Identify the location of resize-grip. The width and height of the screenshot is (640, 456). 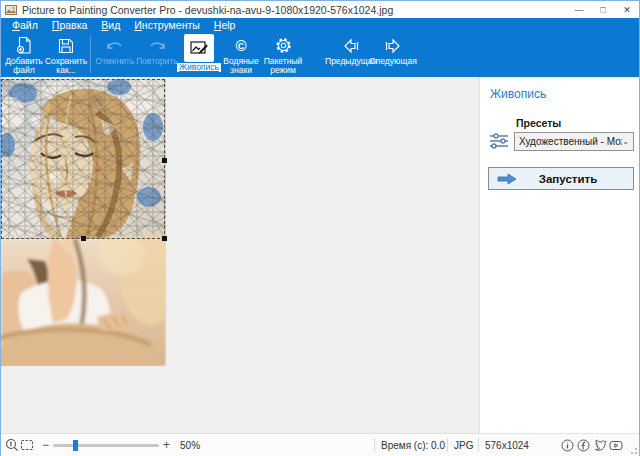
(633, 448).